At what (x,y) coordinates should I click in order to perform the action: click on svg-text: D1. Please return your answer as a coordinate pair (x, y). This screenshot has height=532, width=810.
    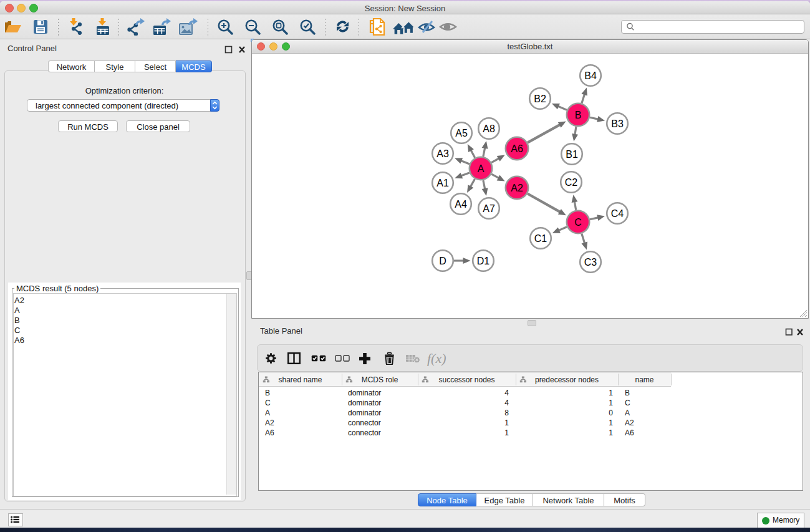
    Looking at the image, I should click on (484, 261).